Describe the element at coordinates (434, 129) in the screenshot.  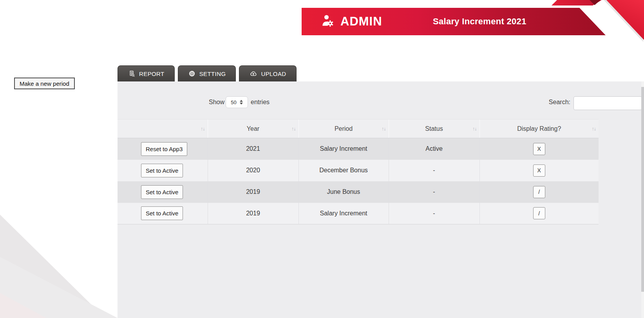
I see `column-header-status: Status ↑↓` at that location.